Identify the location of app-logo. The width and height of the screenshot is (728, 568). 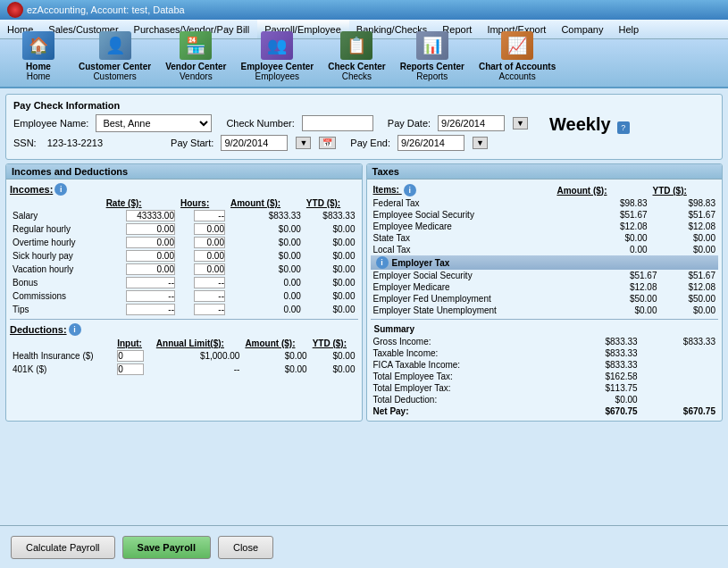
(15, 10).